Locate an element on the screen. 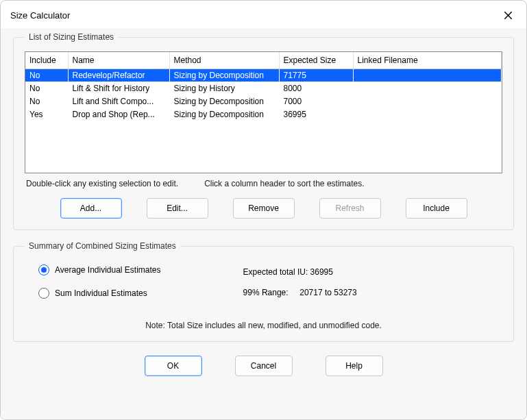 This screenshot has height=420, width=527. add-button: Add... is located at coordinates (91, 208).